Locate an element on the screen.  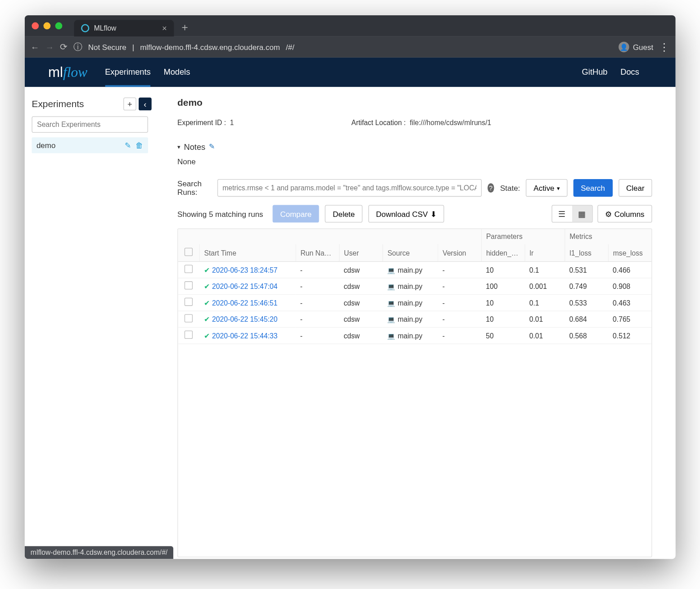
app-nav: mlflow Experiments Models GitHub Docs is located at coordinates (350, 72).